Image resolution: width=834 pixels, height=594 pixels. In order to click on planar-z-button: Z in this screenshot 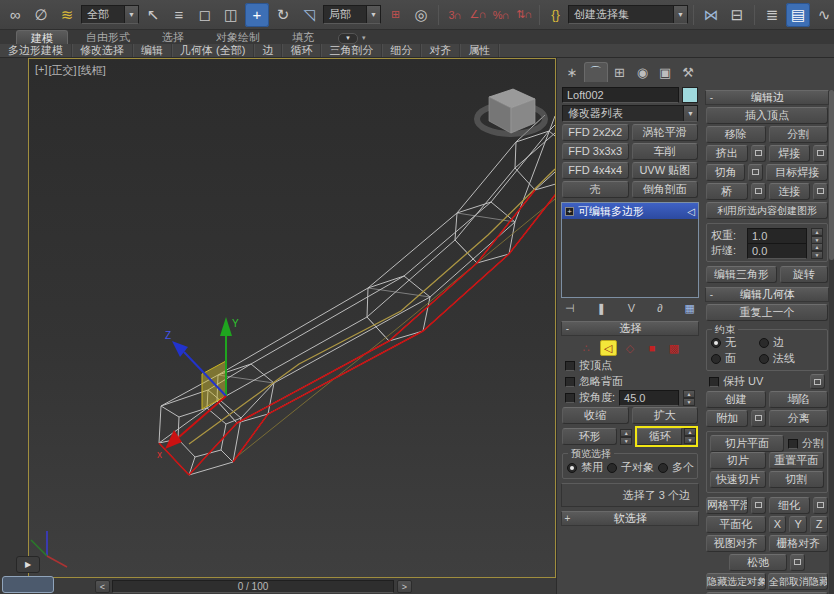, I will do `click(819, 524)`.